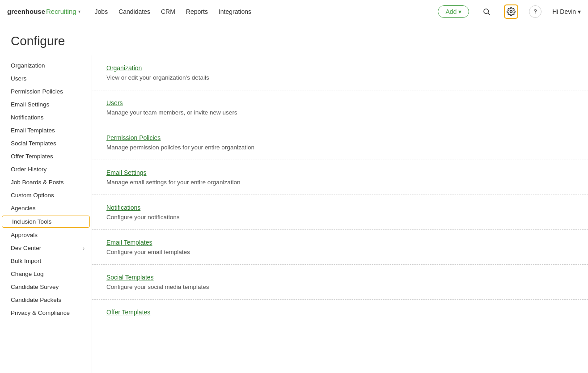 The width and height of the screenshot is (588, 373). I want to click on sidebar-item-order-history: Order History, so click(46, 169).